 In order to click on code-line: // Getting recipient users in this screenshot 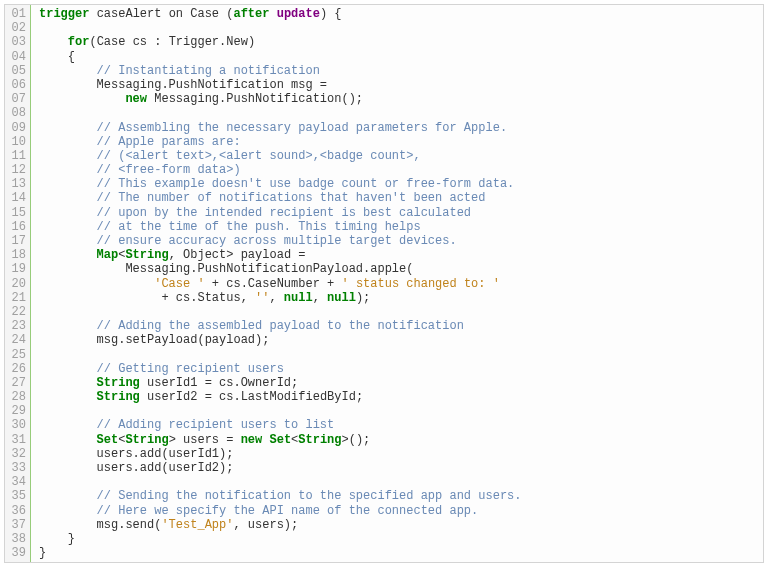, I will do `click(399, 369)`.